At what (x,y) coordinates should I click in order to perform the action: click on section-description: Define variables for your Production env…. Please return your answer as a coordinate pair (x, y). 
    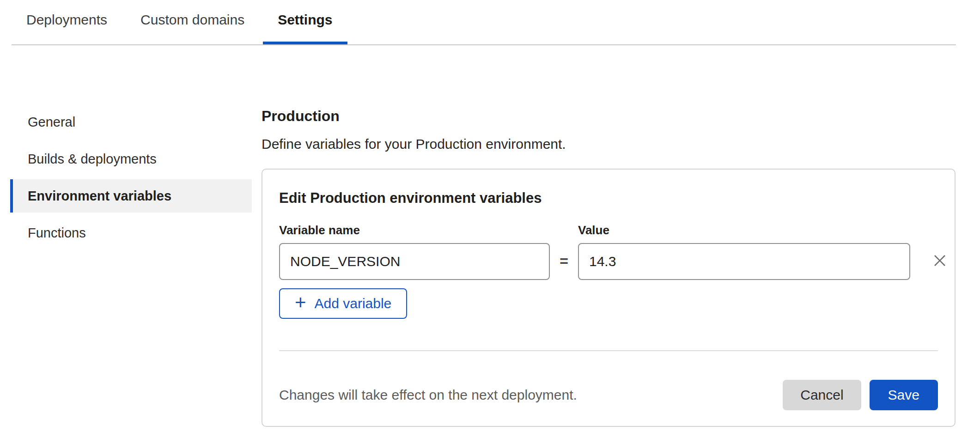
    Looking at the image, I should click on (609, 144).